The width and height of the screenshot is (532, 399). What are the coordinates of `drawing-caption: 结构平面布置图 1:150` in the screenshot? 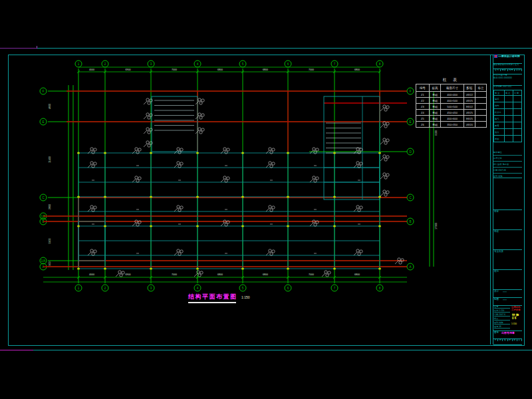 It's located at (213, 298).